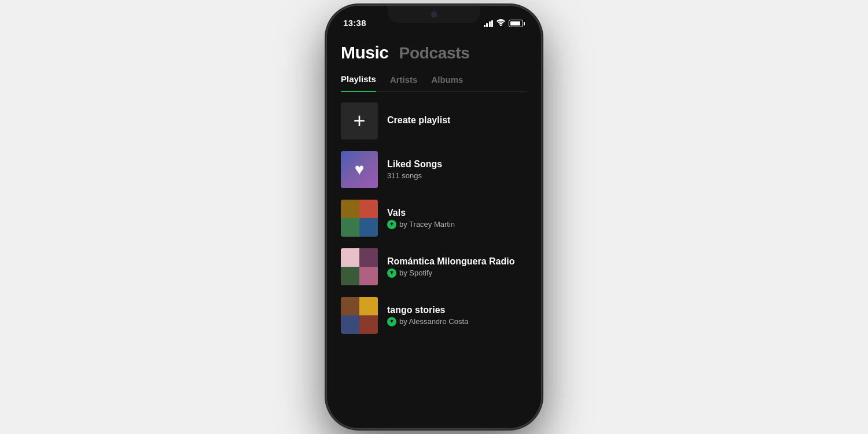 Image resolution: width=868 pixels, height=434 pixels. Describe the element at coordinates (517, 23) in the screenshot. I see `battery-icon` at that location.